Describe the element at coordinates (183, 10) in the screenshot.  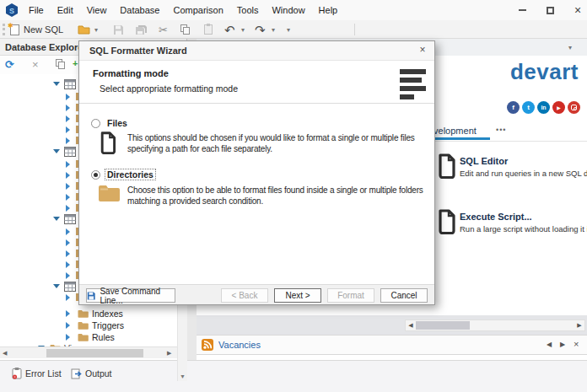
I see `menu-bar: File Edit View Database Comparison Tools…` at that location.